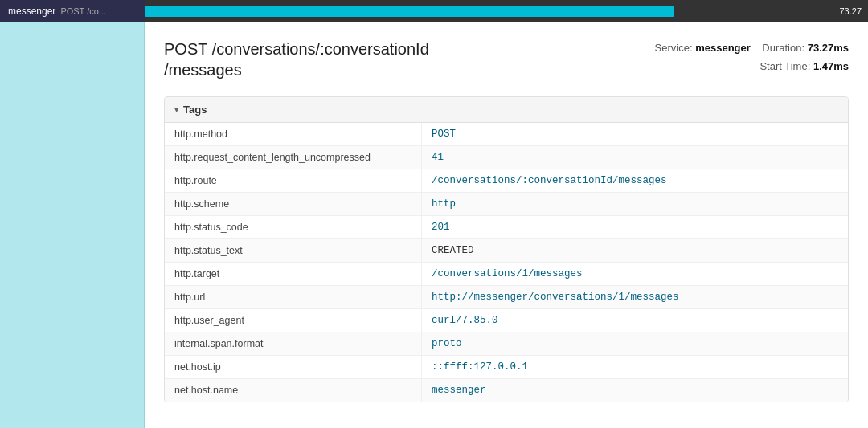 The height and width of the screenshot is (428, 868). Describe the element at coordinates (506, 368) in the screenshot. I see `table-row: net.host.ip::ffff:127.0.0.1` at that location.